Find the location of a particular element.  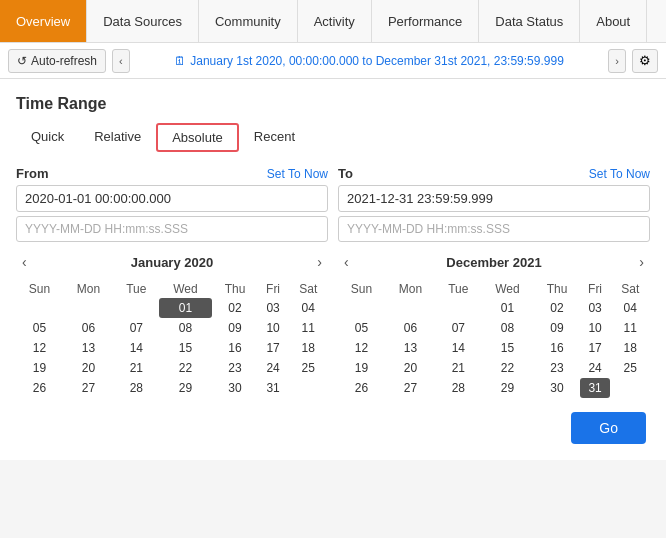

go-button: Go is located at coordinates (608, 428).